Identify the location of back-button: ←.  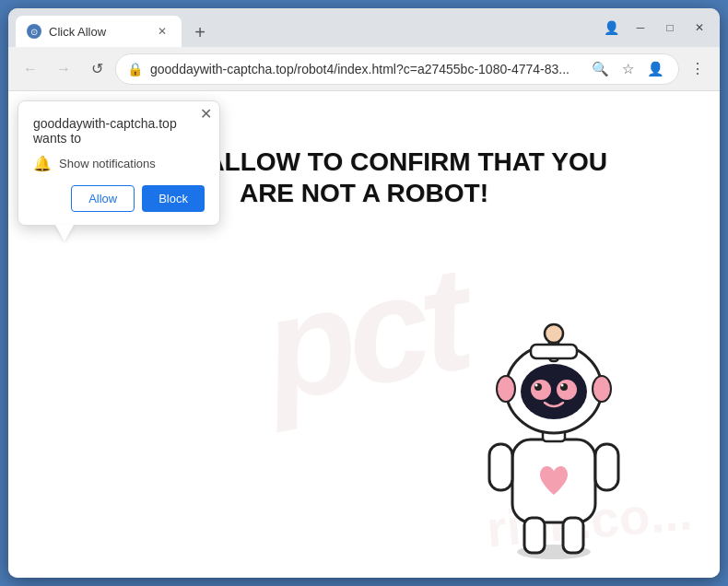
(30, 69).